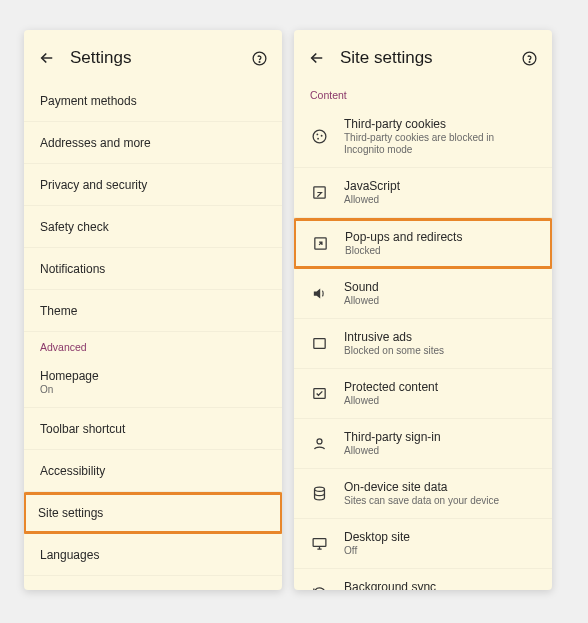  What do you see at coordinates (153, 55) in the screenshot?
I see `header: Settings` at bounding box center [153, 55].